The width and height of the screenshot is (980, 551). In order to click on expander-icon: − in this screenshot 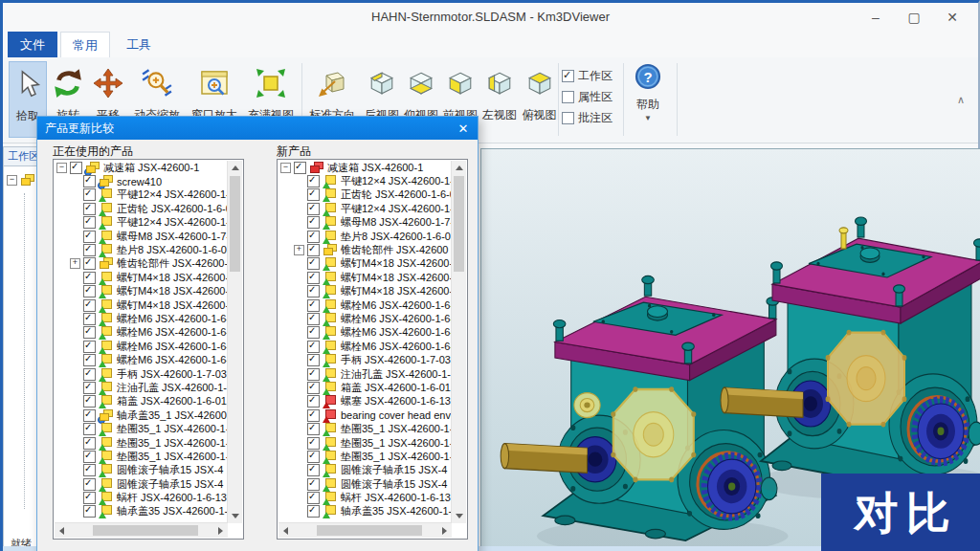, I will do `click(61, 168)`.